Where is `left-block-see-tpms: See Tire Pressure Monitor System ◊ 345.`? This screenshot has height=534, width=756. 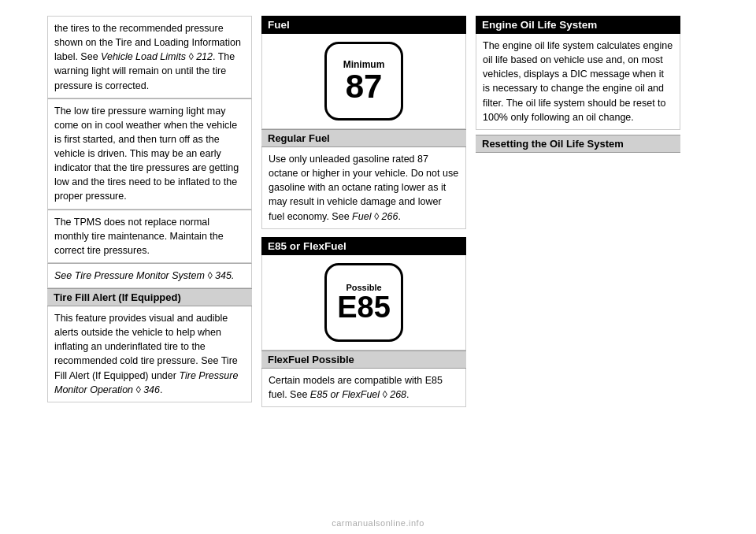 left-block-see-tpms: See Tire Pressure Monitor System ◊ 345. is located at coordinates (150, 276).